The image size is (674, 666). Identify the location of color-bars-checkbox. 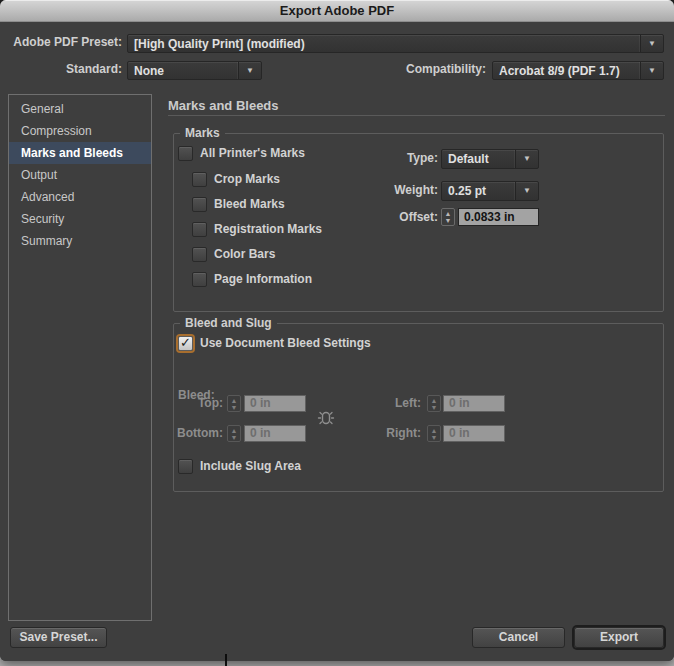
(200, 254).